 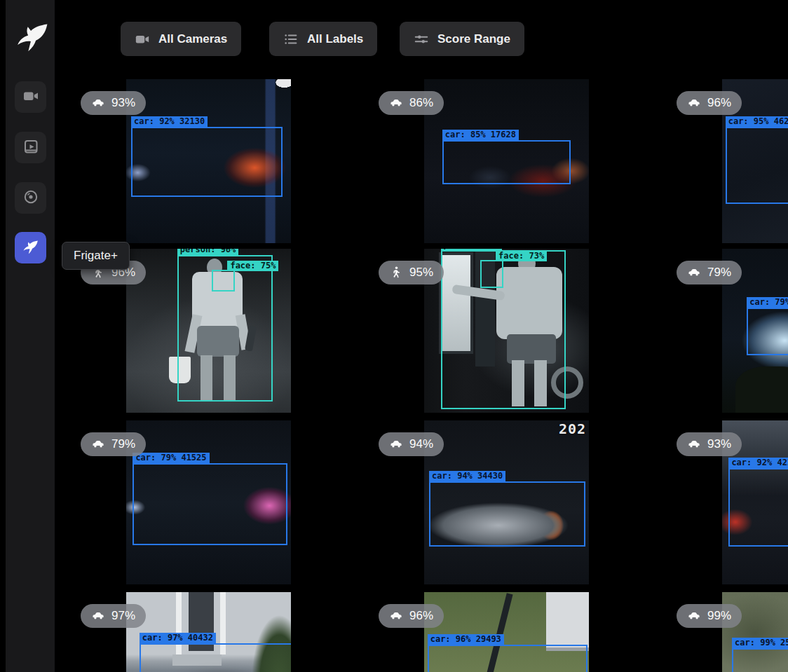 I want to click on review-icon, so click(x=31, y=148).